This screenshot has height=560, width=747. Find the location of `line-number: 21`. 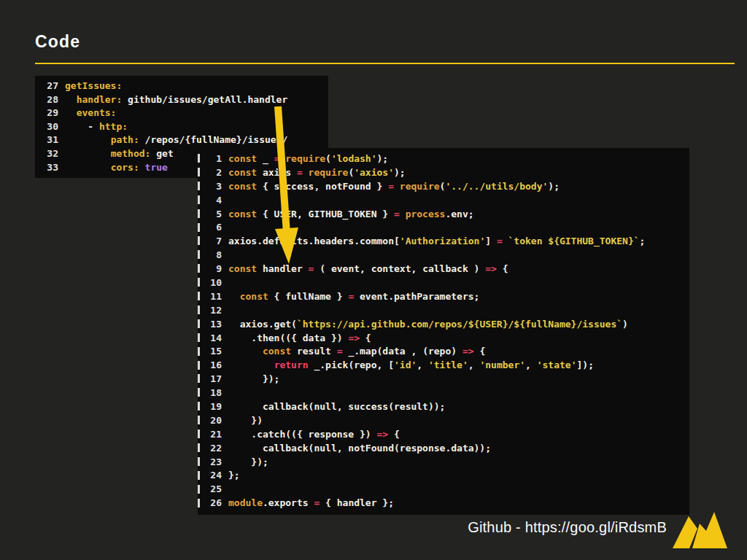

line-number: 21 is located at coordinates (211, 435).